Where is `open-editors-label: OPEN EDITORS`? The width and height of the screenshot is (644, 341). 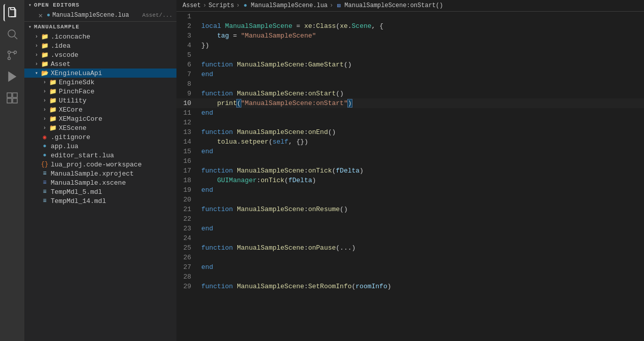 open-editors-label: OPEN EDITORS is located at coordinates (57, 5).